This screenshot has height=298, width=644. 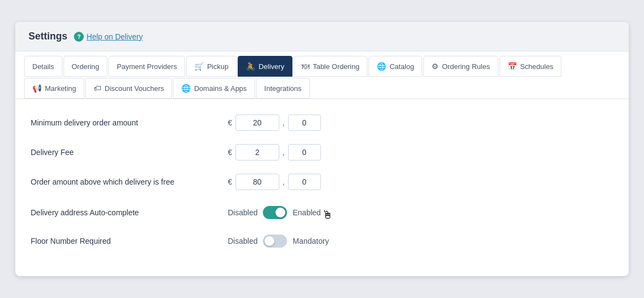 What do you see at coordinates (265, 66) in the screenshot?
I see `tab-delivery: 🚴 Delivery` at bounding box center [265, 66].